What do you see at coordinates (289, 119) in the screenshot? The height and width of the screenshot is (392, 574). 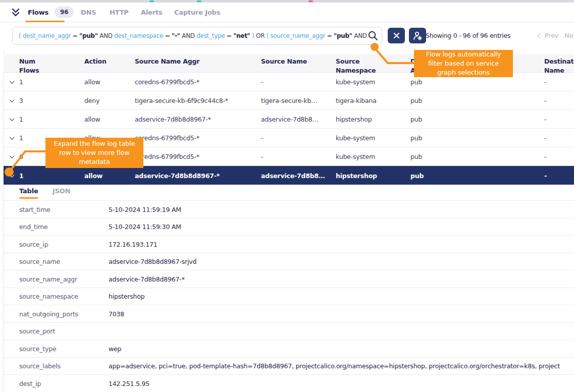 I see `flow-row: 1allowadservice-7d8b8d8967-*adservice-7d…` at bounding box center [289, 119].